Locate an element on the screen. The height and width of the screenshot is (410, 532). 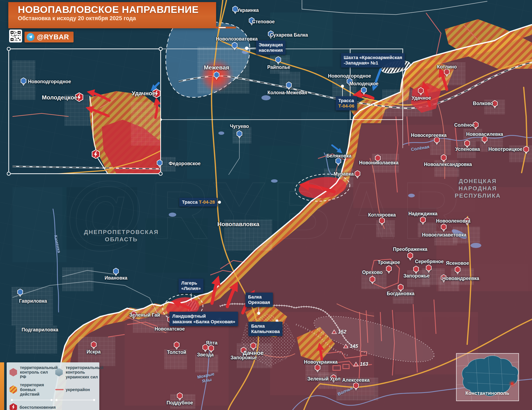
rybar-badge: @RYBAR is located at coordinates (49, 37).